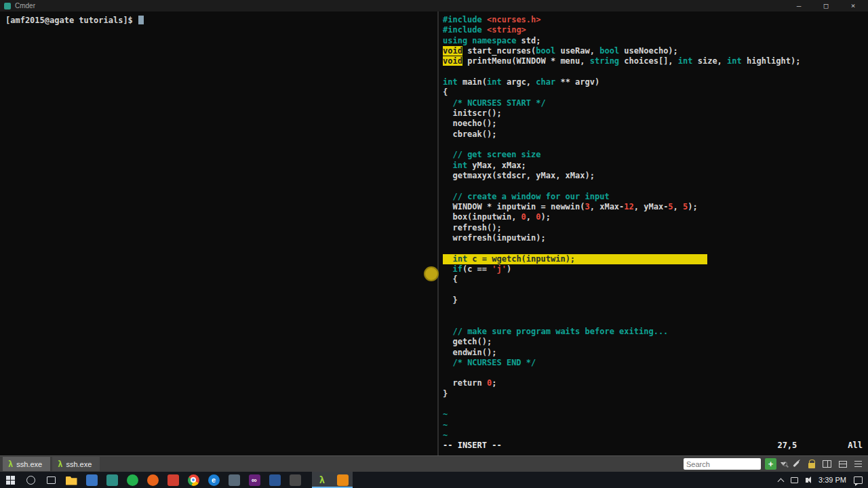 The width and height of the screenshot is (868, 488). What do you see at coordinates (655, 197) in the screenshot?
I see `code-line: // create a window for our input` at bounding box center [655, 197].